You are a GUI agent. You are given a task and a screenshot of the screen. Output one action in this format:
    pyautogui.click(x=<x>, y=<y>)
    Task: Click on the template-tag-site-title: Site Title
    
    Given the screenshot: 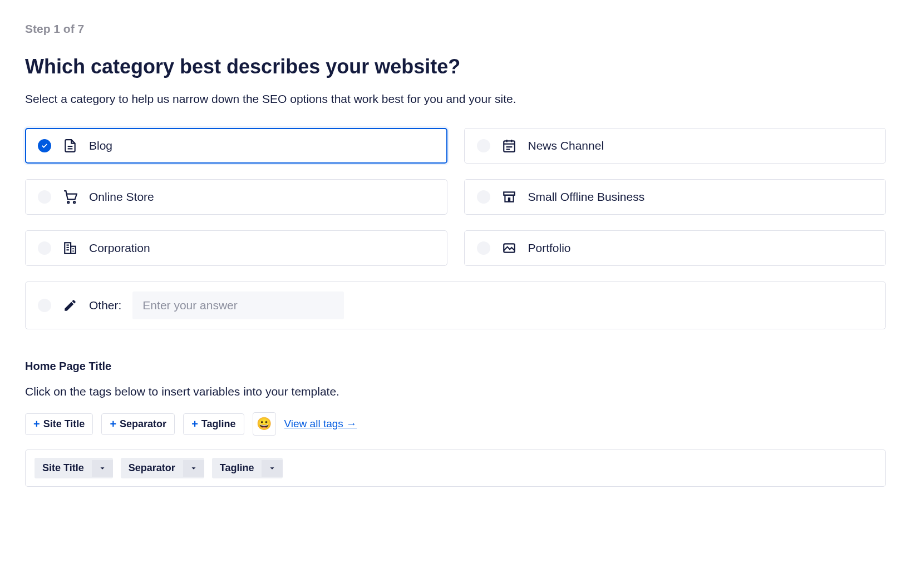 What is the action you would take?
    pyautogui.click(x=73, y=468)
    